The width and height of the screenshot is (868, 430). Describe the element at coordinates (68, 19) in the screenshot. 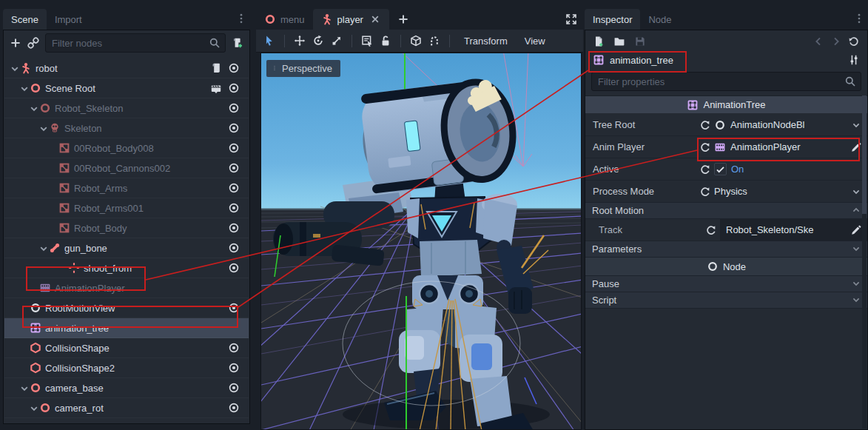

I see `tab-import: Import` at that location.